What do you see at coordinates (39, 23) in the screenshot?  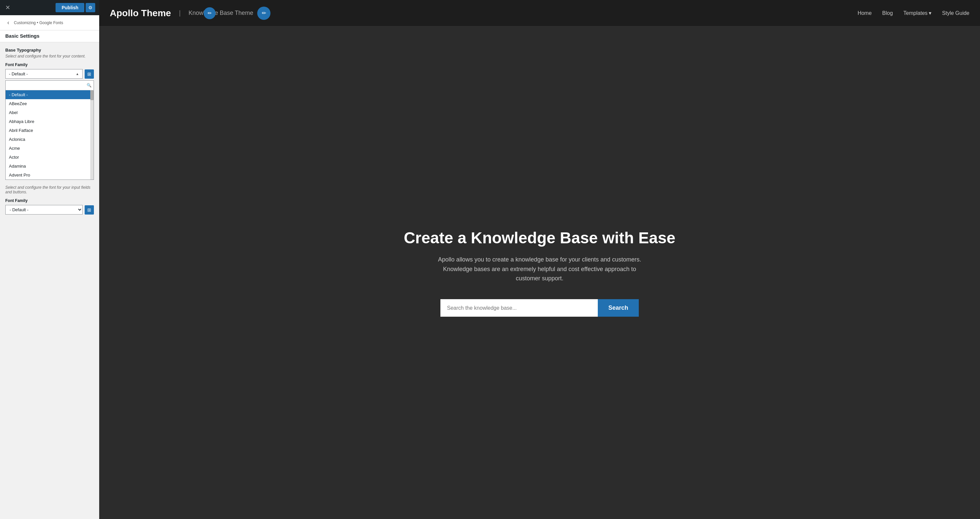 I see `breadcrumb: Customizing • Google Fonts` at bounding box center [39, 23].